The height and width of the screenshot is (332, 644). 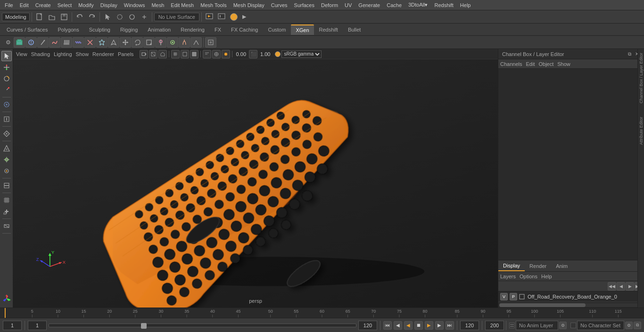 What do you see at coordinates (144, 326) in the screenshot?
I see `frame-range-thumb` at bounding box center [144, 326].